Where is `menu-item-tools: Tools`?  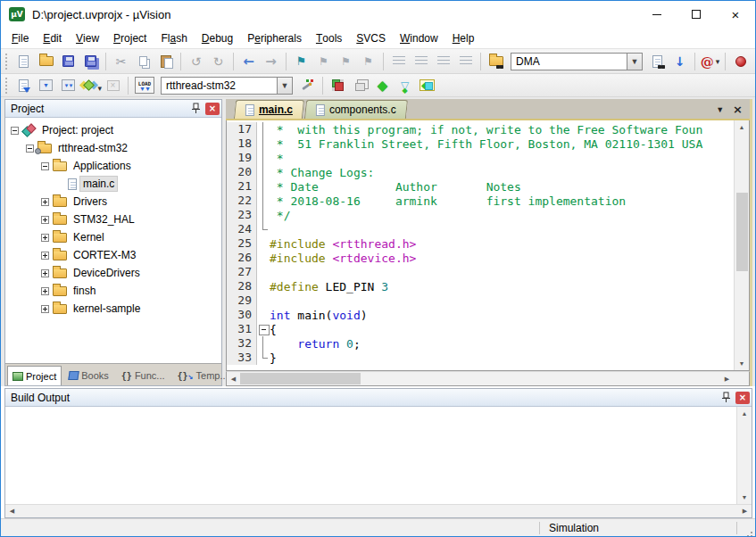
menu-item-tools: Tools is located at coordinates (328, 37).